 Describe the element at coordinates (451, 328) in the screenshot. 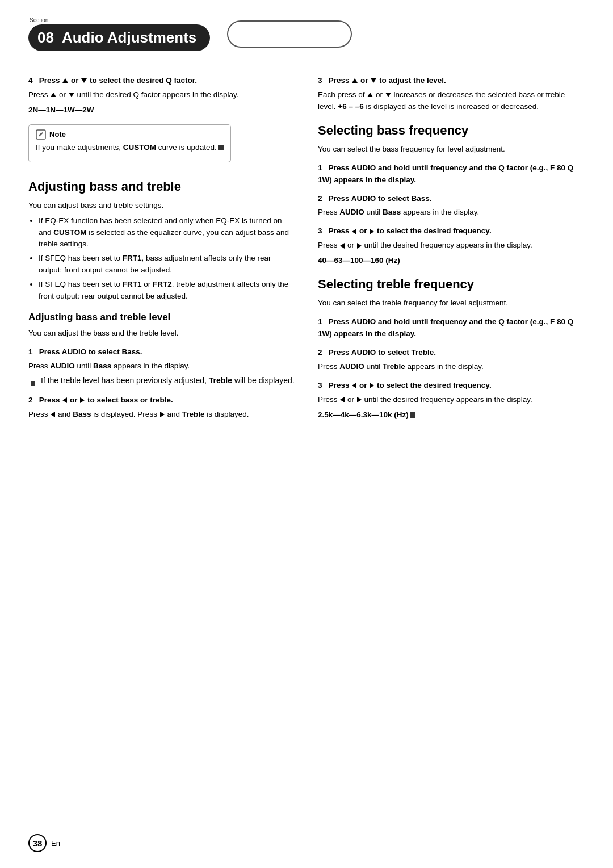

I see `treble-step1-heading: 1 Press AUDIO and hold until frequency a…` at that location.